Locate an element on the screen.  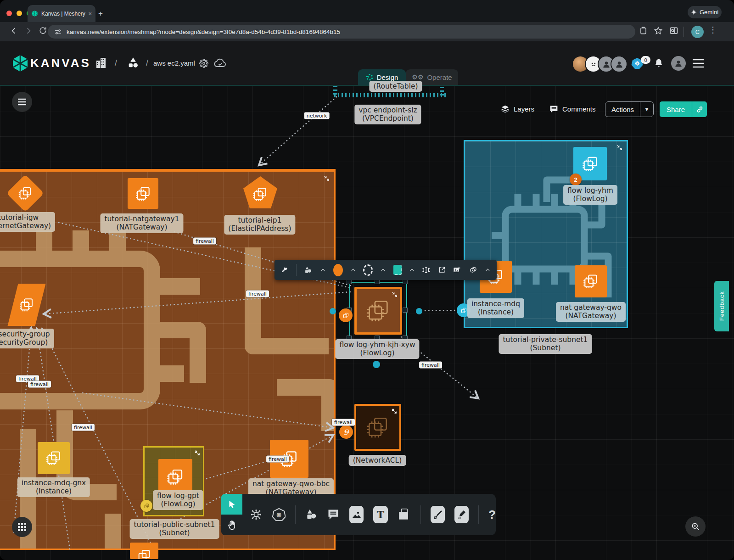
select-tool-button is located at coordinates (232, 504).